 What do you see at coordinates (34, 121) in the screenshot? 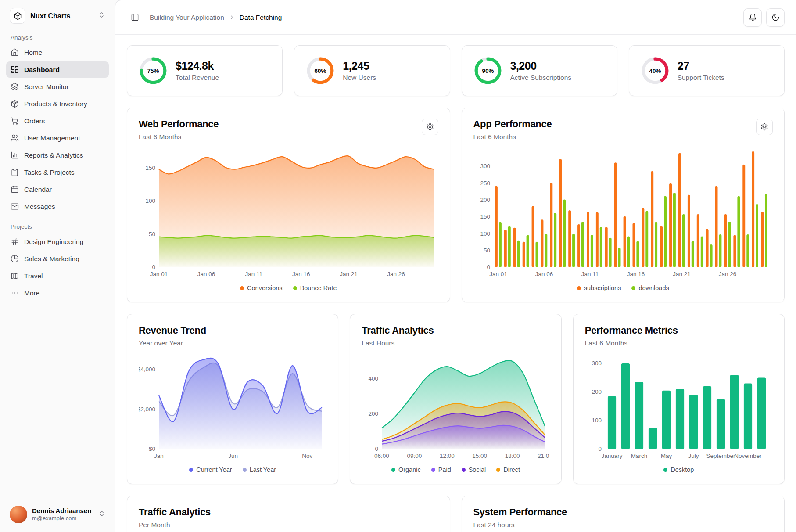
I see `sidebar-item-label: Orders` at bounding box center [34, 121].